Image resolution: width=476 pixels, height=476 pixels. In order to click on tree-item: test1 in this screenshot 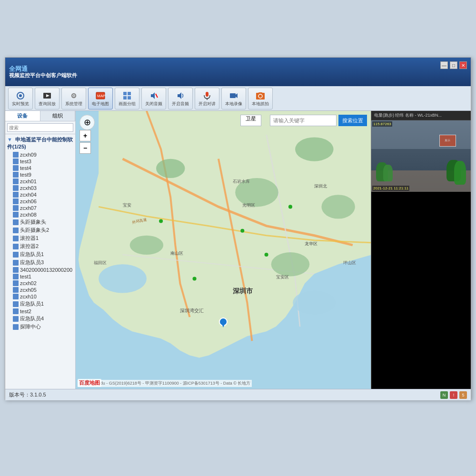, I will do `click(40, 277)`.